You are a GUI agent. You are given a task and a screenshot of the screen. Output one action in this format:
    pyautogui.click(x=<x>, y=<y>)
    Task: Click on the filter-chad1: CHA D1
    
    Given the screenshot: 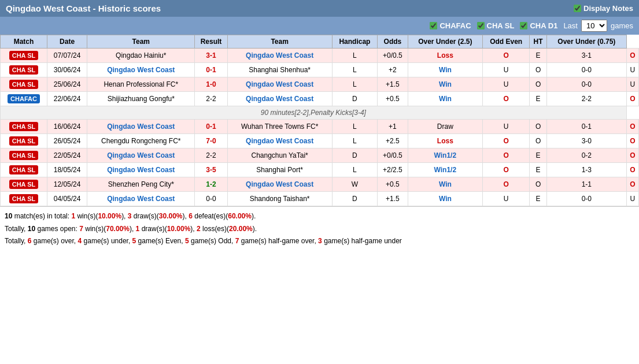 What is the action you would take?
    pyautogui.click(x=539, y=25)
    